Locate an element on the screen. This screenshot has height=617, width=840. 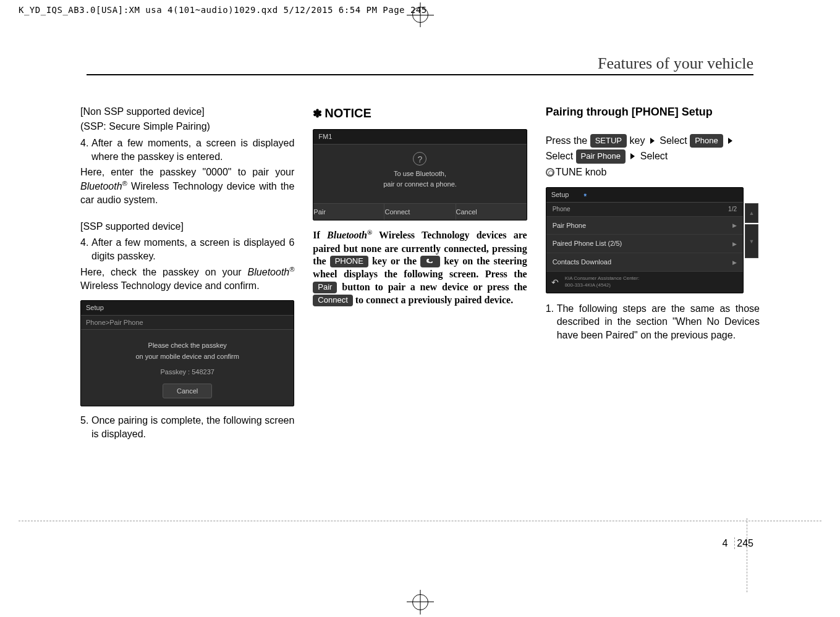
step-4-ssp: 4. After a few moments, a screen is disp… is located at coordinates (187, 250).